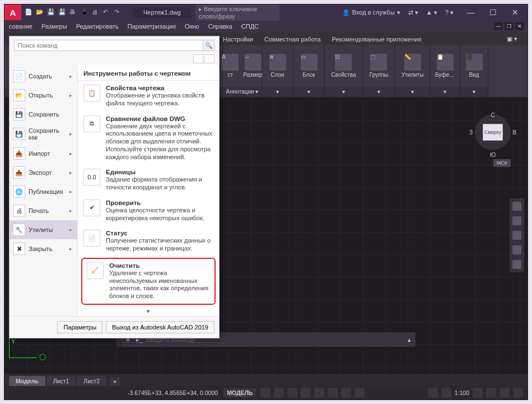  I want to click on panel-label: Аннотации ▾, so click(242, 92).